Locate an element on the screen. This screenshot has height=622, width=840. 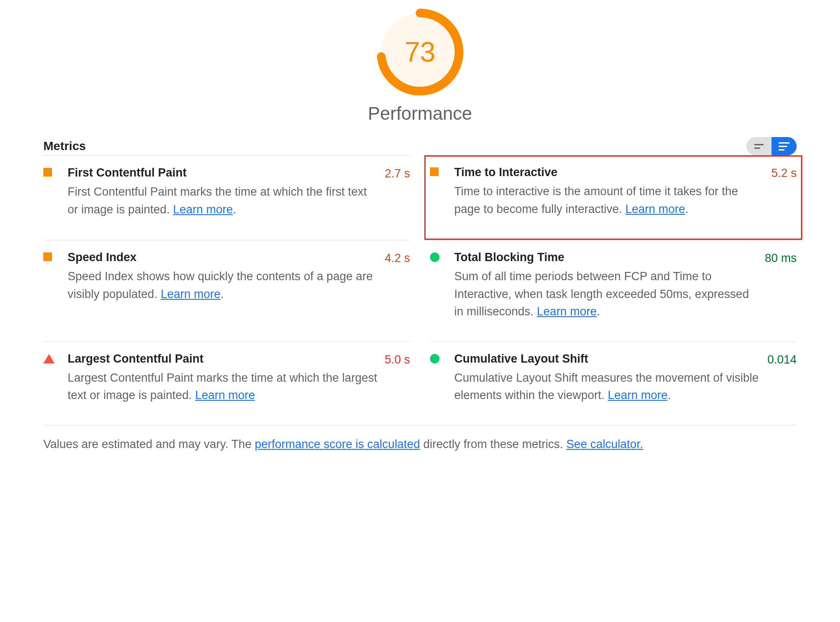
metric-value: 5.2 s is located at coordinates (784, 192).